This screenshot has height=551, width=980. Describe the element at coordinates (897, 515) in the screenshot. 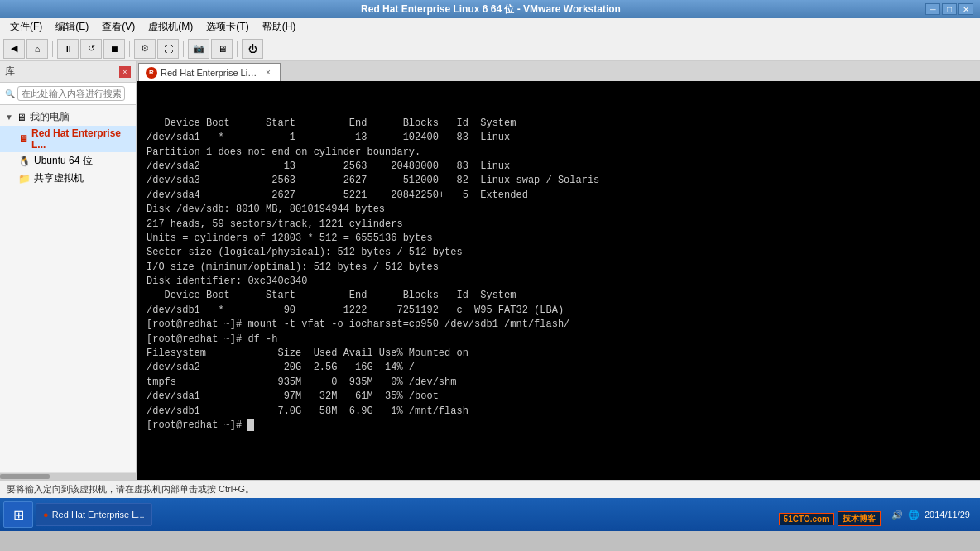

I see `volume-icon: 🔊` at that location.